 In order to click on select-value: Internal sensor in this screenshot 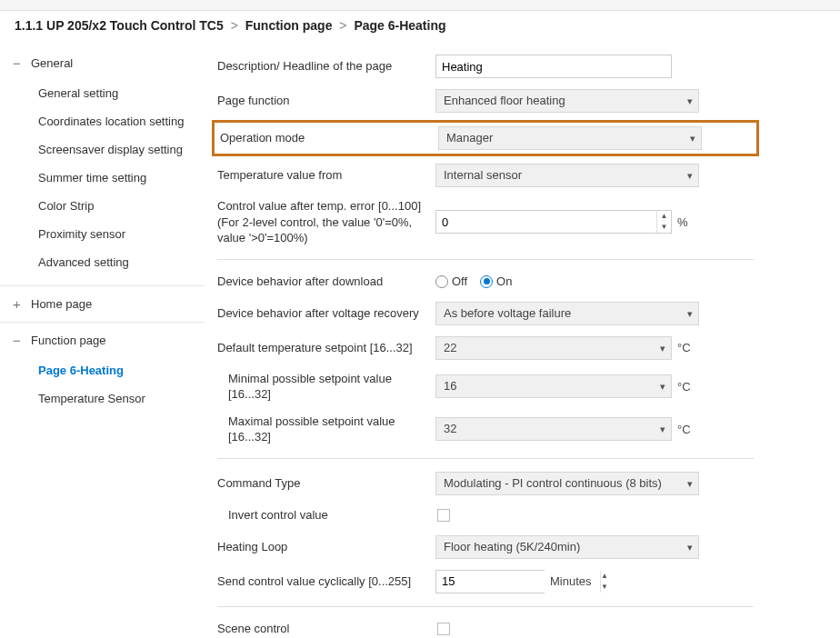, I will do `click(483, 174)`.